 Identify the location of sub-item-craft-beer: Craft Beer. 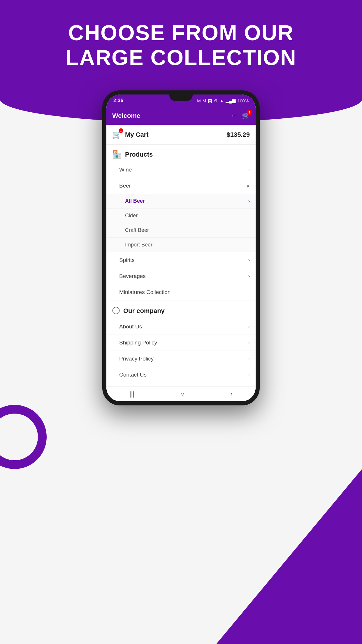
(181, 230).